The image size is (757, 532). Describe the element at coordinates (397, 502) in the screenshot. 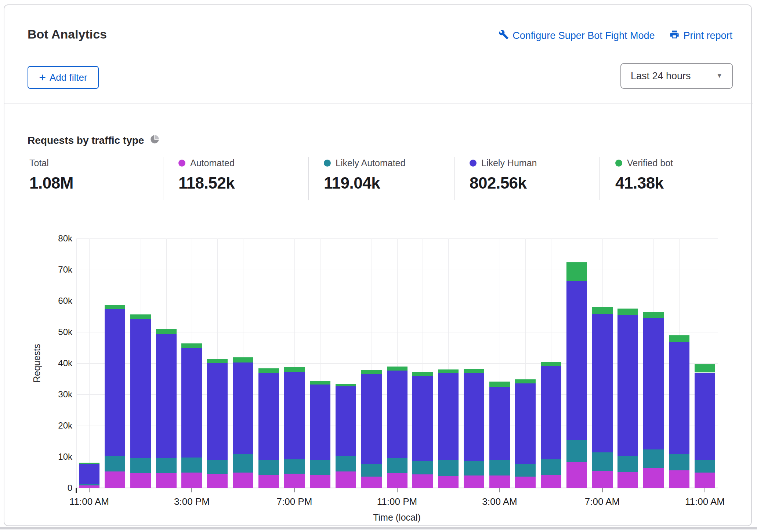

I see `x-axis-tick-label: 11:00 PM` at that location.